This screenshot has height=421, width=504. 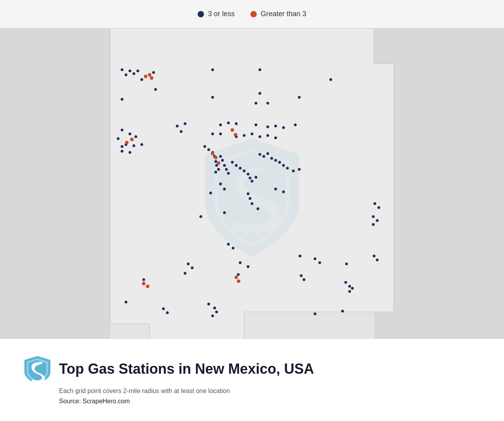 I want to click on source-label: Source:, so click(x=70, y=401).